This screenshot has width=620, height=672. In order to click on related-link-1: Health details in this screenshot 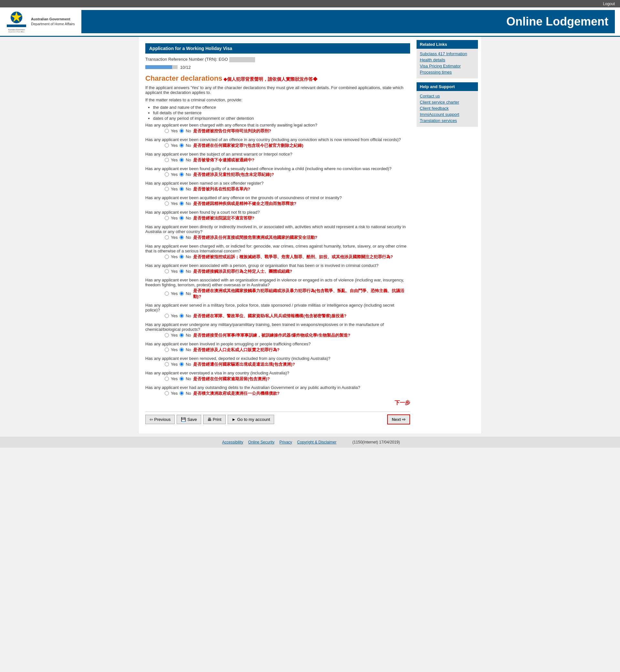, I will do `click(447, 60)`.